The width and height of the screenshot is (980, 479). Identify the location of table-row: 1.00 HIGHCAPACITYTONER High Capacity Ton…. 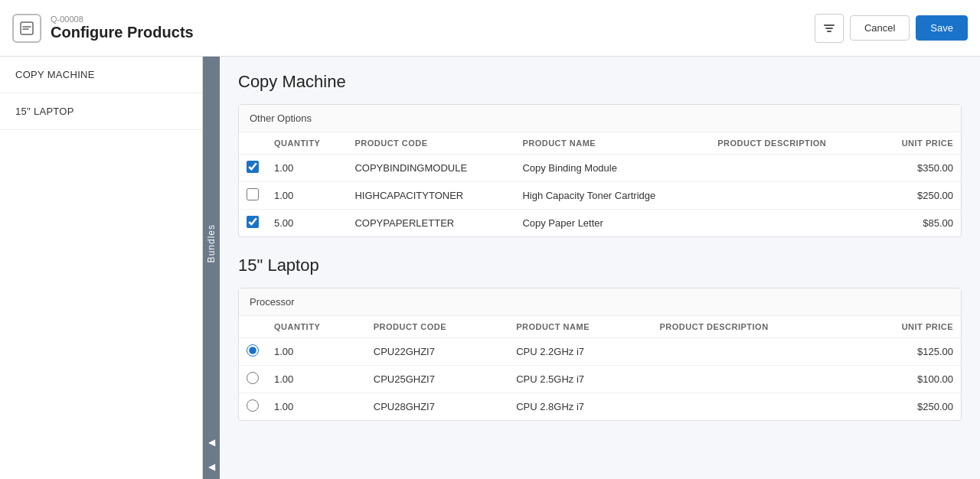
(600, 196).